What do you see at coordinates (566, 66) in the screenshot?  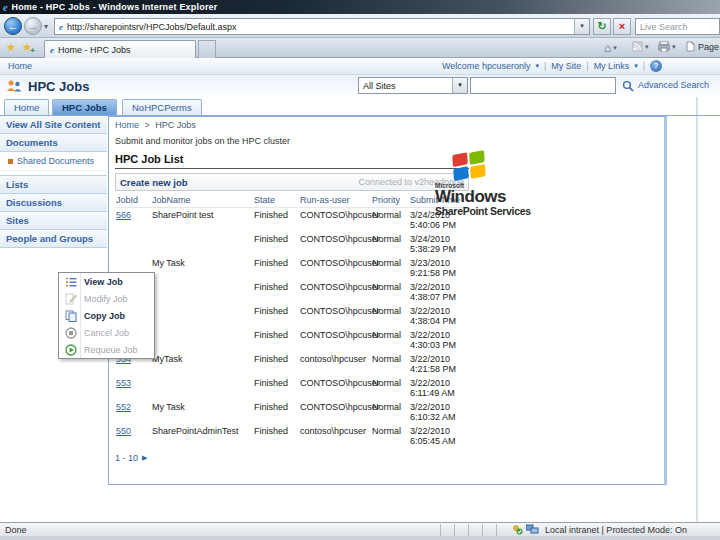 I see `my-site-link: My Site` at bounding box center [566, 66].